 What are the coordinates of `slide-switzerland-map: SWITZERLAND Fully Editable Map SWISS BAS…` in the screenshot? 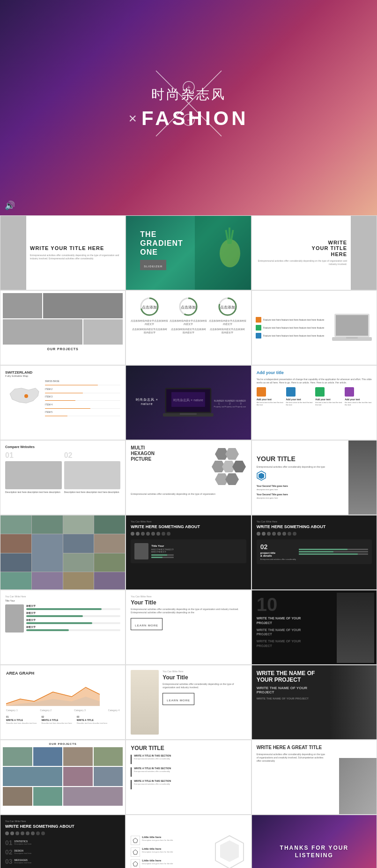 It's located at (63, 403).